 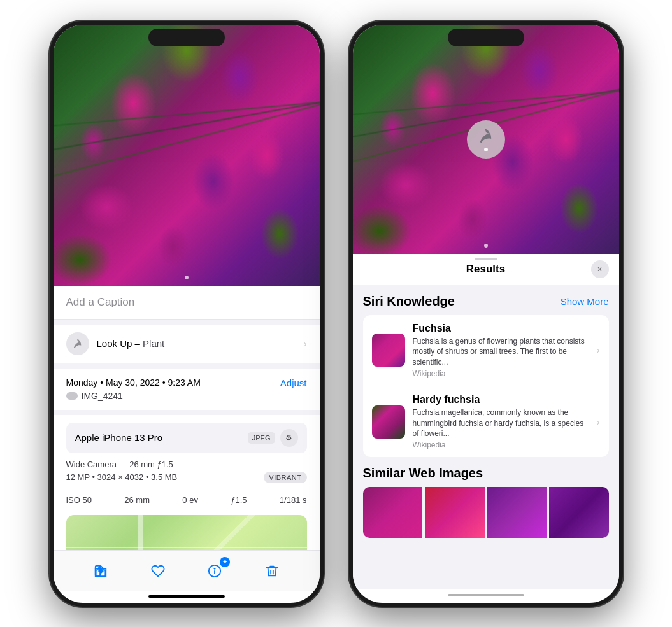 I want to click on phone-notch-right, so click(x=486, y=38).